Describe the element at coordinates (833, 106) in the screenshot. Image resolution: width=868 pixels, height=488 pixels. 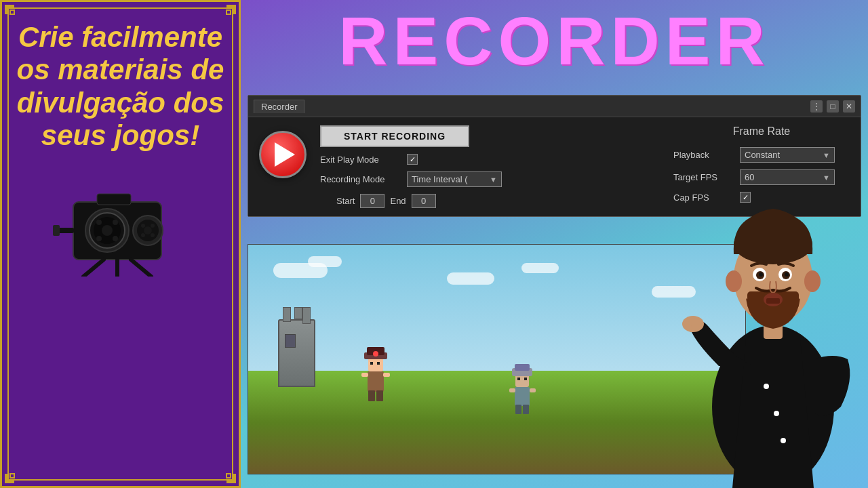
I see `titlebar-controls: ⋮ □ ✕` at that location.